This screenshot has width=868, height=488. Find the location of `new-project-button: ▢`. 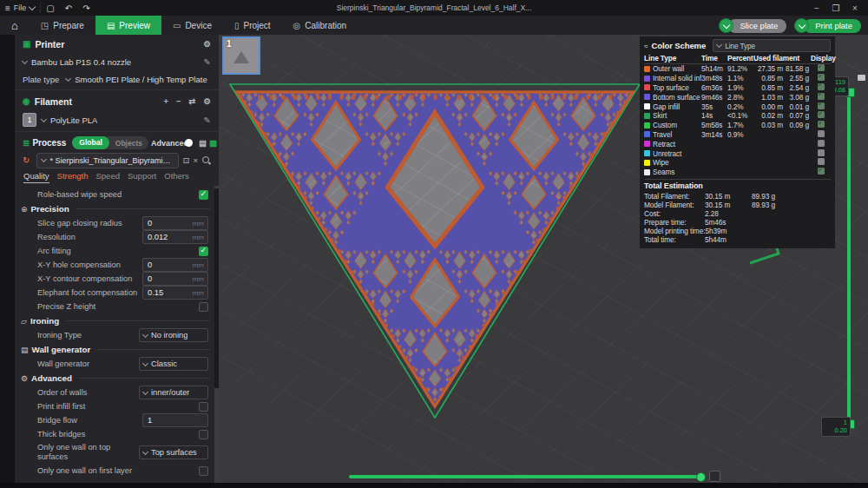

new-project-button: ▢ is located at coordinates (50, 8).